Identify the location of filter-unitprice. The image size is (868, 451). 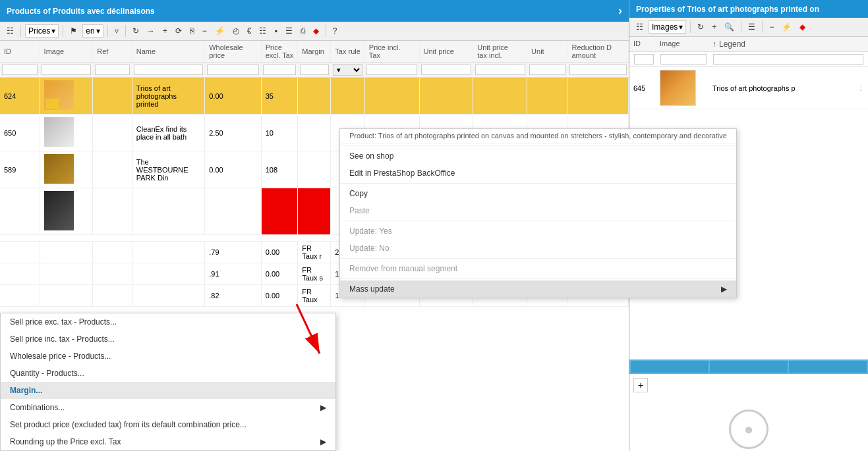
(446, 70).